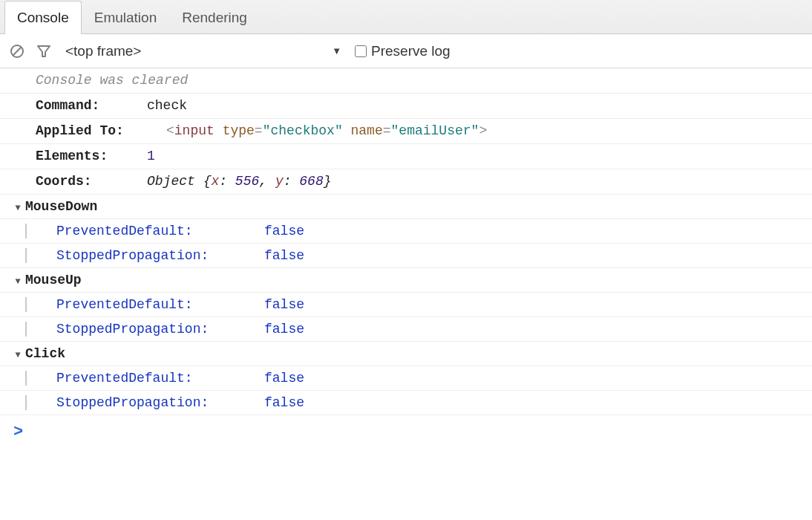  I want to click on log-elements: Elements: 1, so click(406, 157).